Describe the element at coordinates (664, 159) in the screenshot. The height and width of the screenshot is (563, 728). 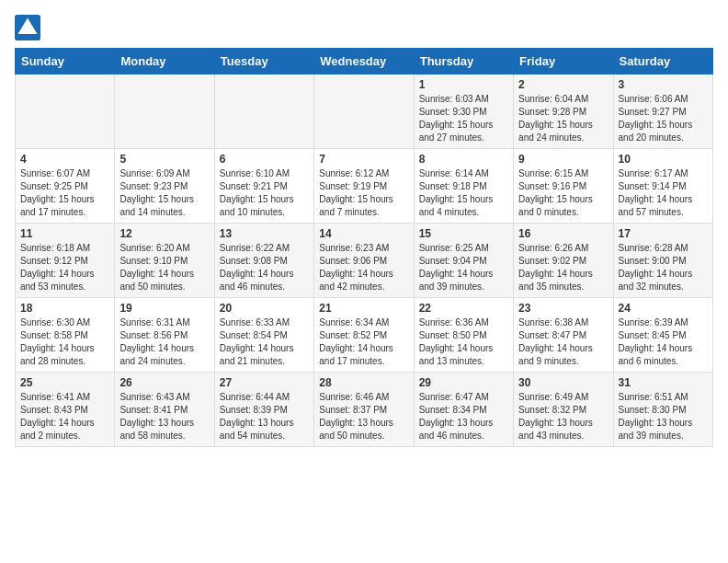
I see `day-number: 10` at that location.